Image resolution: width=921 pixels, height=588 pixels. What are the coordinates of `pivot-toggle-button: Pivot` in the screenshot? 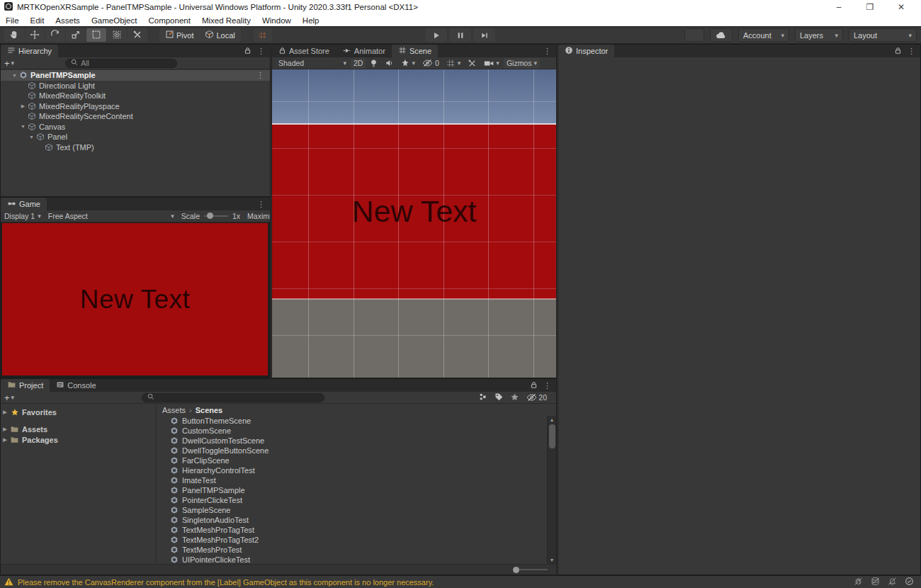 It's located at (179, 35).